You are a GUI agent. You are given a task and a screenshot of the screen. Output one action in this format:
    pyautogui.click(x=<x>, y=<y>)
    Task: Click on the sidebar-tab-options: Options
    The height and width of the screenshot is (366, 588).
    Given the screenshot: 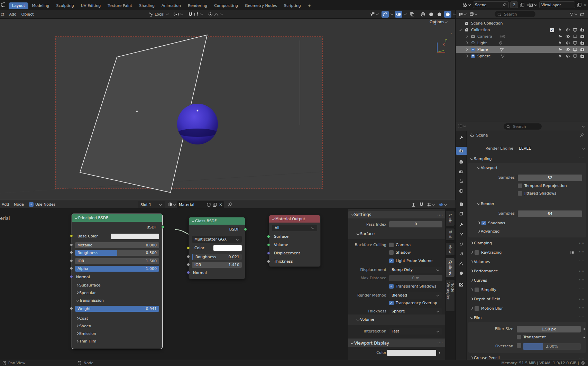 What is the action you would take?
    pyautogui.click(x=450, y=268)
    